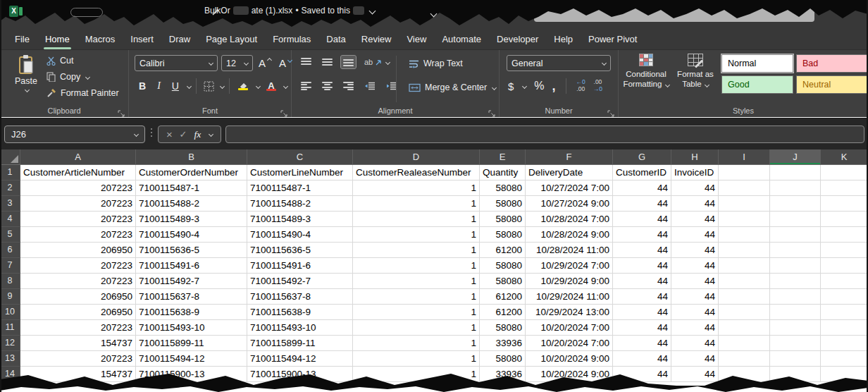 This screenshot has height=392, width=868. I want to click on cell-J1, so click(795, 173).